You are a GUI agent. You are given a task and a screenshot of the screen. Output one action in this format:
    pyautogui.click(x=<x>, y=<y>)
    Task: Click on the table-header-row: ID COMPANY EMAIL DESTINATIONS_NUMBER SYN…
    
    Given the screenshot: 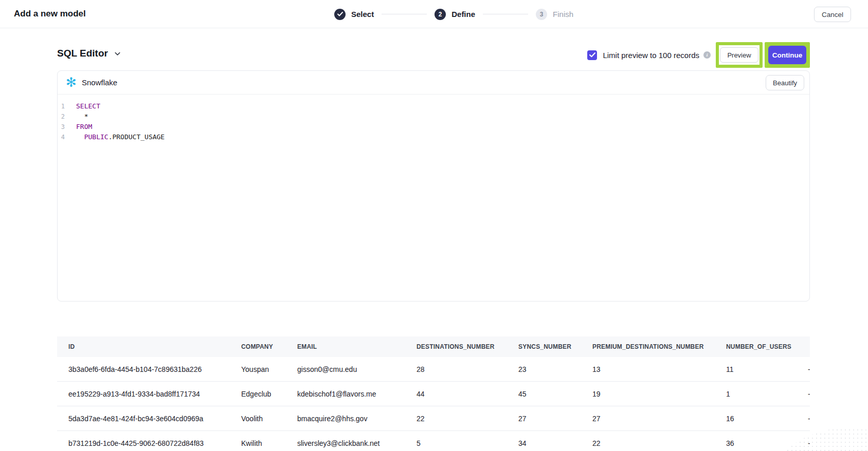 What is the action you would take?
    pyautogui.click(x=433, y=347)
    